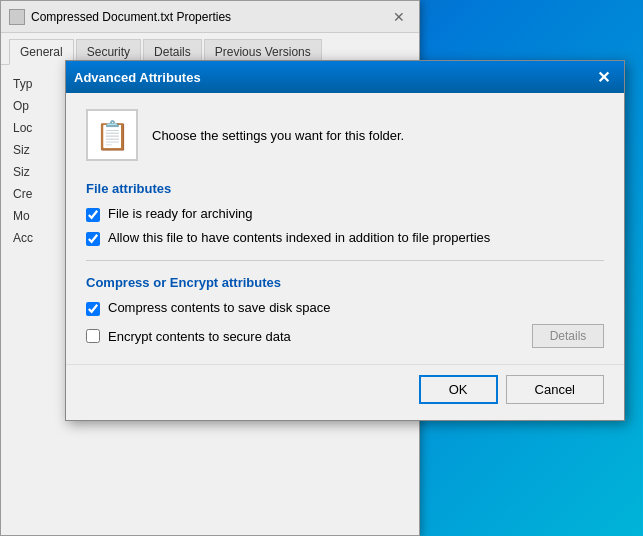 This screenshot has width=643, height=536. I want to click on advanced-dialog-title: Advanced Attributes, so click(332, 78).